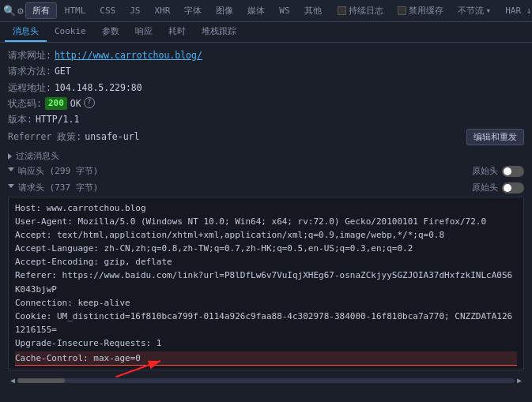 The width and height of the screenshot is (532, 402). Describe the element at coordinates (495, 137) in the screenshot. I see `edit-resend-button: 编辑和重发` at that location.